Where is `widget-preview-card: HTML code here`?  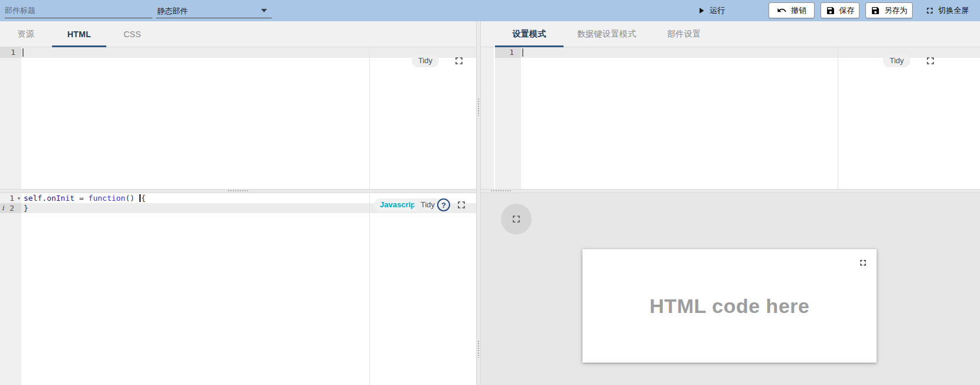
widget-preview-card: HTML code here is located at coordinates (730, 306).